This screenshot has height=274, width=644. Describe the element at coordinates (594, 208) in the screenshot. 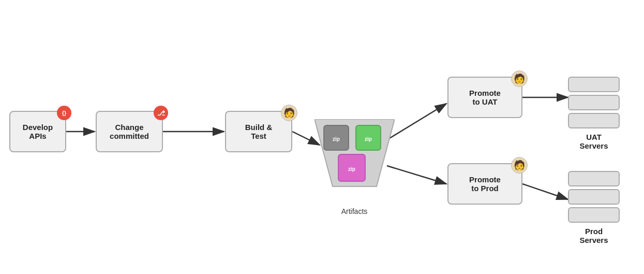

I see `prod-servers-group: ProdServers` at that location.